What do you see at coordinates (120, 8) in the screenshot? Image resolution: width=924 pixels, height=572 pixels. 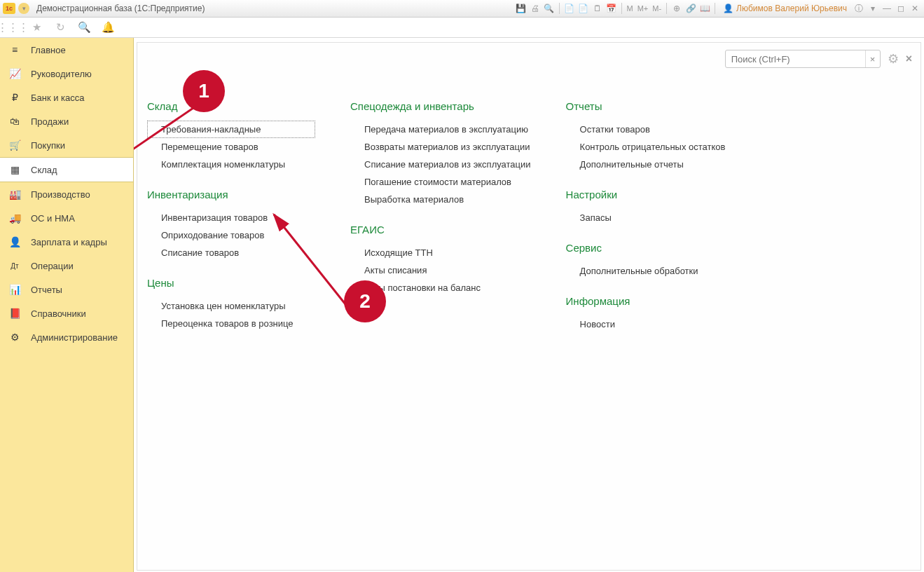 I see `window-title: Демонстрационная база (1С:Предприятие)` at bounding box center [120, 8].